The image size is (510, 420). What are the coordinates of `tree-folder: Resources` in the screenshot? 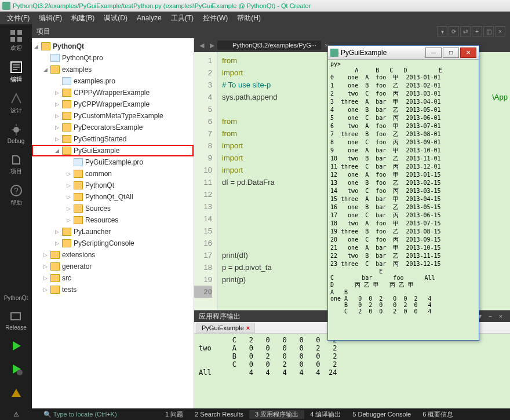 It's located at (102, 220).